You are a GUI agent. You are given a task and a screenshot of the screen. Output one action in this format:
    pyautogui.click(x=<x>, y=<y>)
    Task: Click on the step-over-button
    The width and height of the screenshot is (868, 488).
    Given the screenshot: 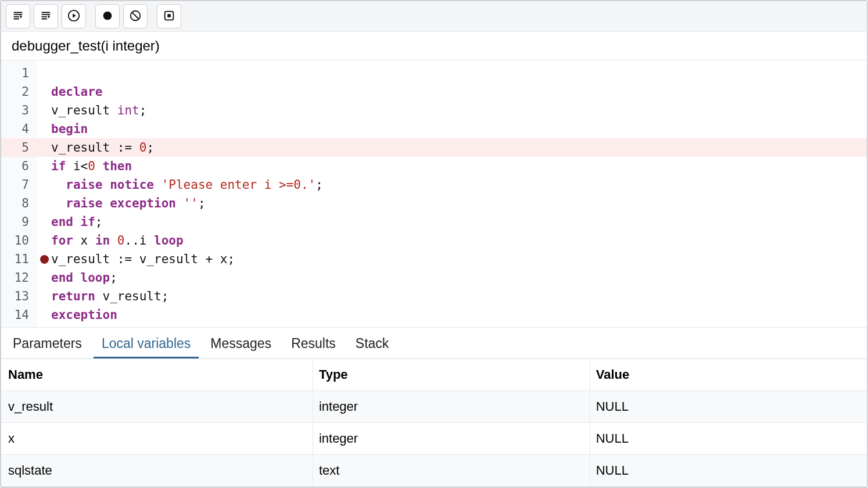 What is the action you would take?
    pyautogui.click(x=46, y=16)
    